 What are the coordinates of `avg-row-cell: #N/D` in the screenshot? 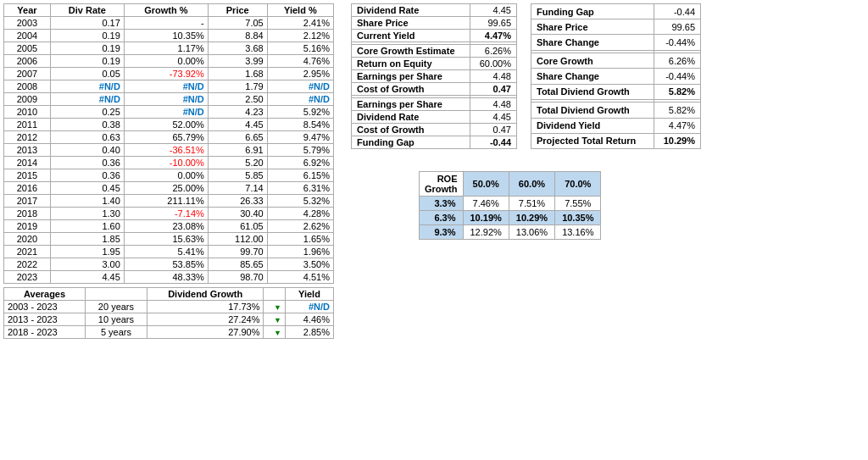 It's located at (309, 307).